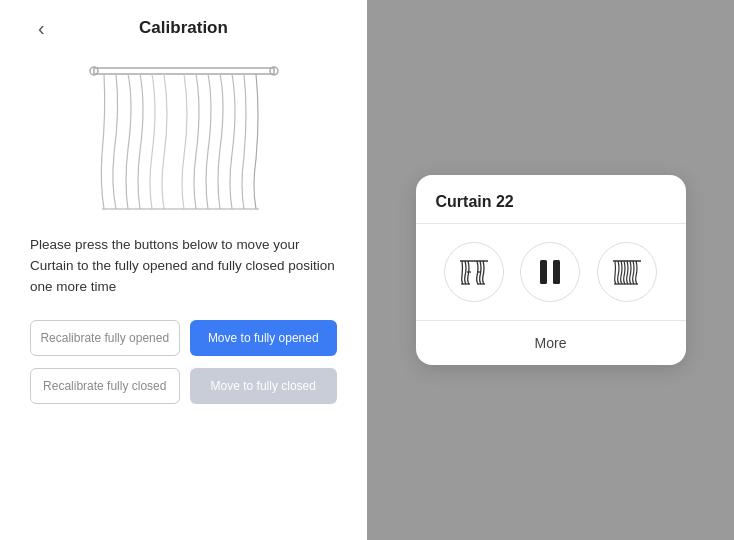 The image size is (734, 540). Describe the element at coordinates (184, 266) in the screenshot. I see `instruction-text: Please press the buttons below to move y…` at that location.